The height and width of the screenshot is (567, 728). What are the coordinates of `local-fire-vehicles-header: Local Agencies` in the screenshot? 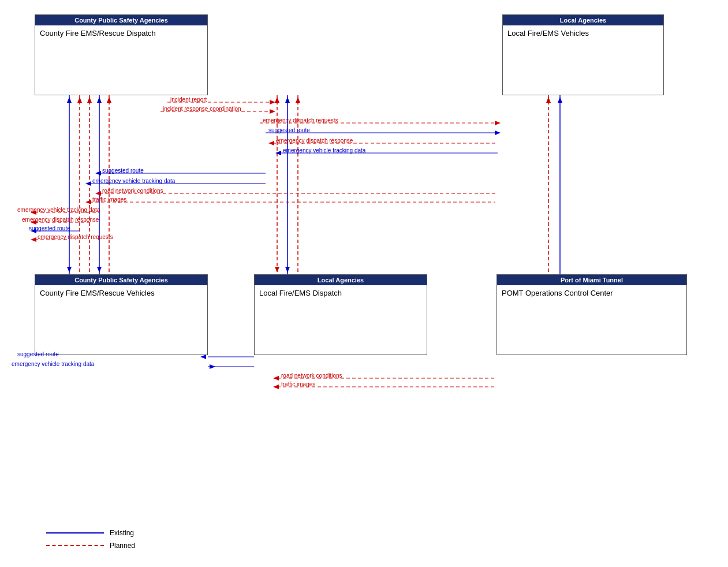 It's located at (583, 20).